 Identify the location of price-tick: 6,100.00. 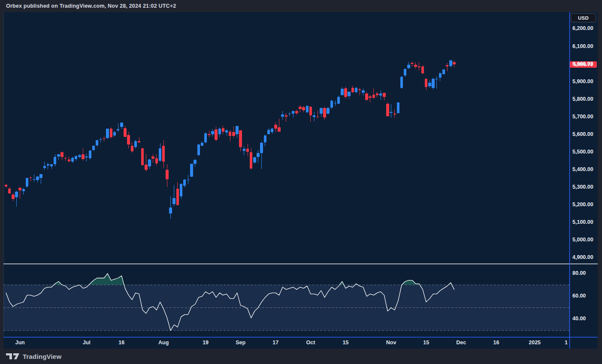
(583, 46).